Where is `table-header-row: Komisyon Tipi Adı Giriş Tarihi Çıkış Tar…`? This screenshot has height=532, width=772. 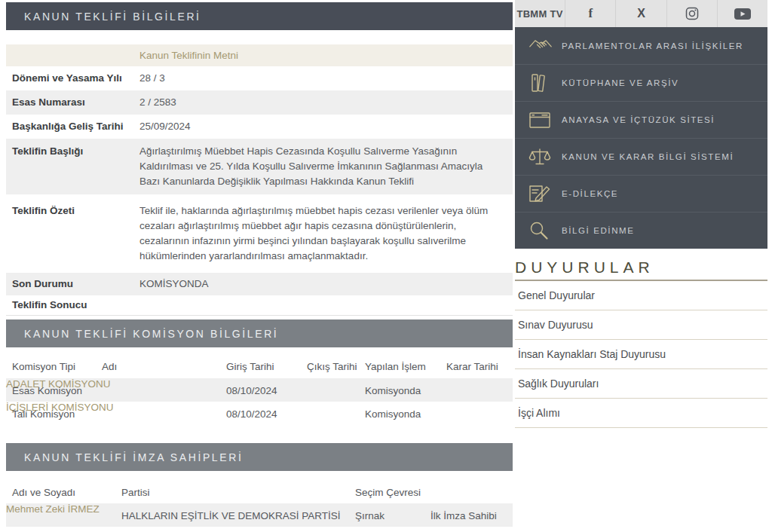 table-header-row: Komisyon Tipi Adı Giriş Tarihi Çıkış Tar… is located at coordinates (259, 366).